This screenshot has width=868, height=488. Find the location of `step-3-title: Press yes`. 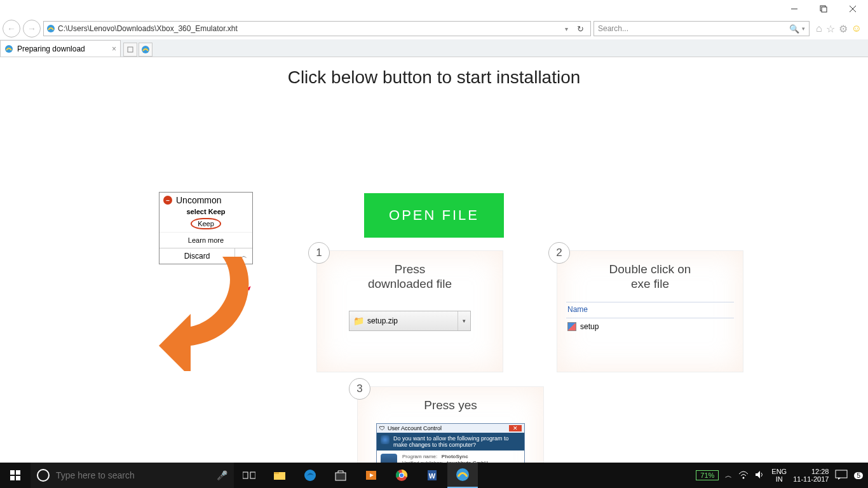

step-3-title: Press yes is located at coordinates (451, 405).